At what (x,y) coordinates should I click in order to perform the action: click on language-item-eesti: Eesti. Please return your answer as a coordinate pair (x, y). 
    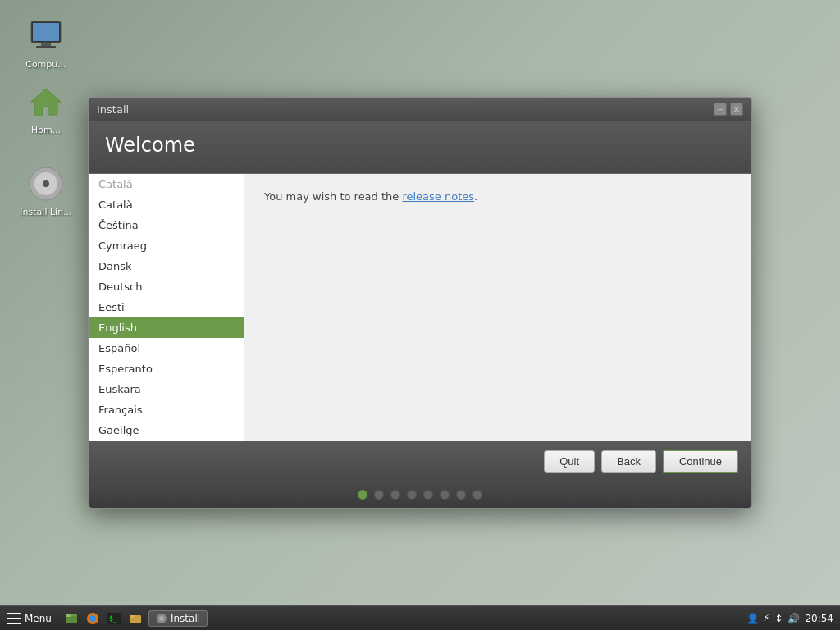
    Looking at the image, I should click on (166, 307).